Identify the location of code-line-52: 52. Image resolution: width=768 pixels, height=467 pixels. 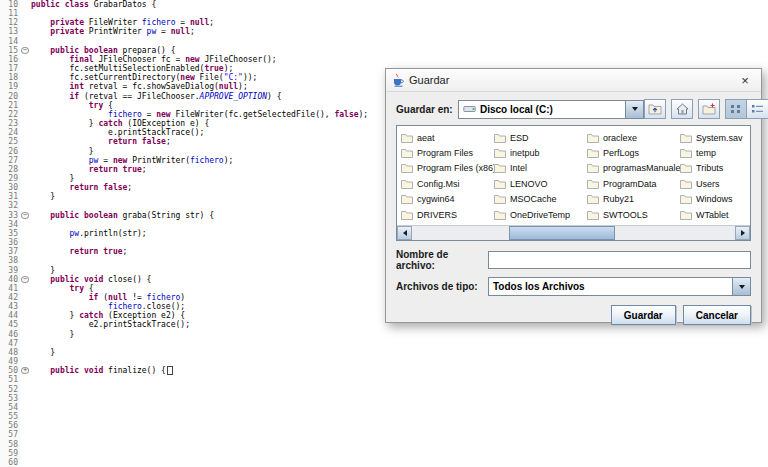
(384, 390).